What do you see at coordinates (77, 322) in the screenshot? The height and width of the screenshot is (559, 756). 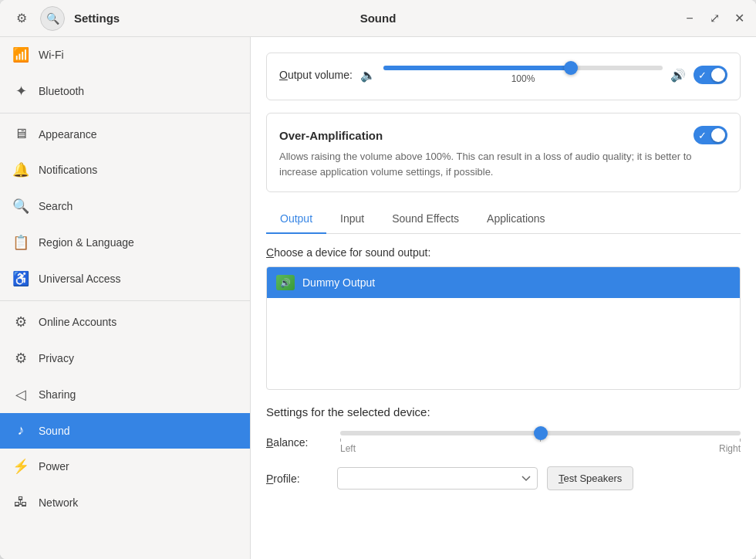 I see `sidebar-item-label: Online Accounts` at bounding box center [77, 322].